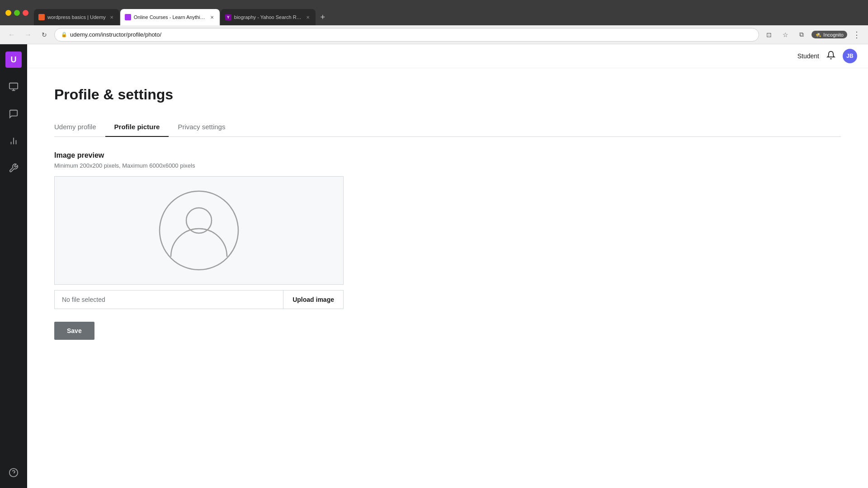 This screenshot has height=488, width=868. What do you see at coordinates (14, 60) in the screenshot?
I see `sidebar-logo: U` at bounding box center [14, 60].